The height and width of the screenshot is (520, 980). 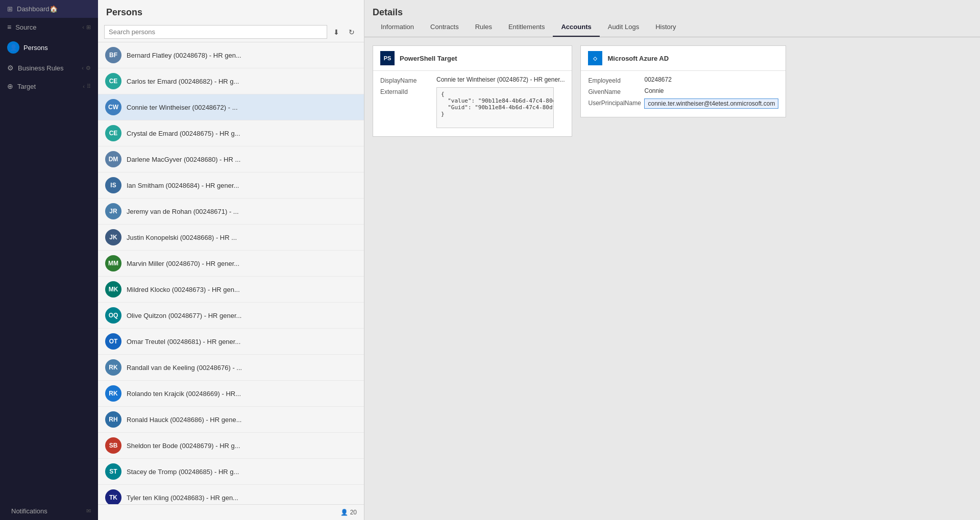 I want to click on person-name: Rolando ten Krajcik (00248669) - HR..., so click(x=184, y=394).